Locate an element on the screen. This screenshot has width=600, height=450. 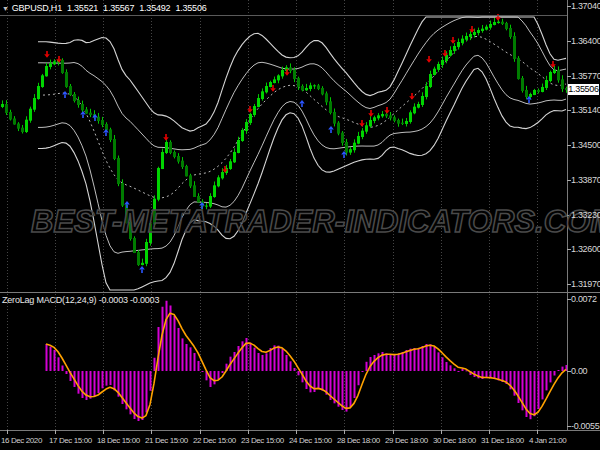
price-tick-label: 1.37040 is located at coordinates (586, 6).